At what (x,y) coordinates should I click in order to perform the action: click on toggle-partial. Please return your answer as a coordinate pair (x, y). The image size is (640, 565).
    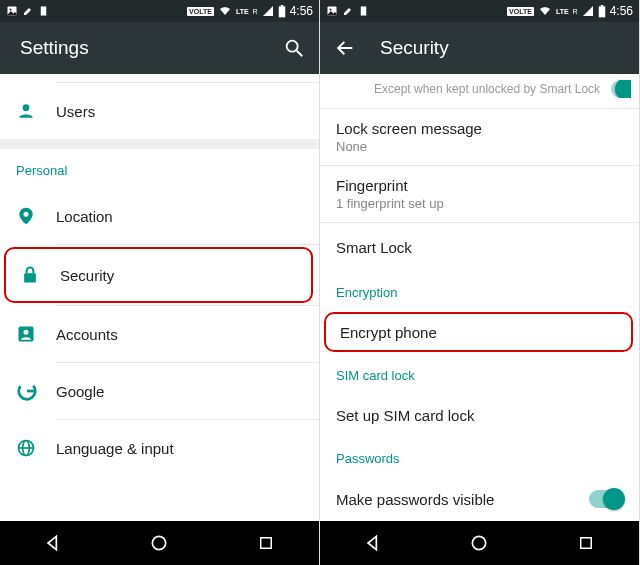
    Looking at the image, I should click on (621, 89).